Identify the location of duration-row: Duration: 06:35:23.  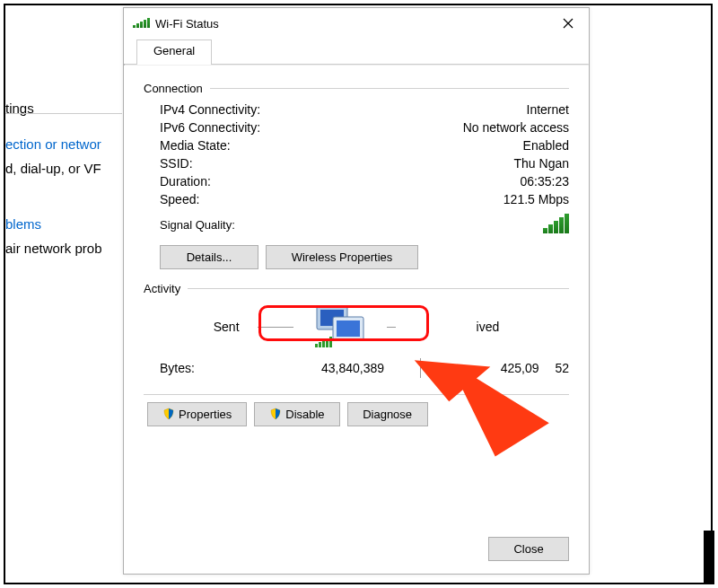
(356, 181).